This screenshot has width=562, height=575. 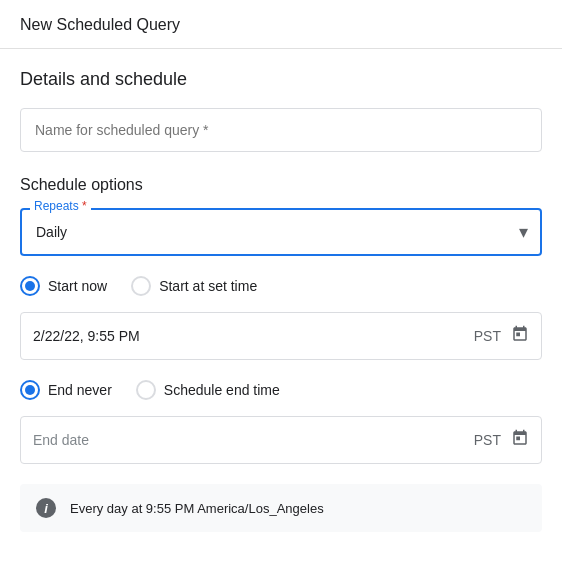 I want to click on end-date-field: End date PST, so click(x=281, y=440).